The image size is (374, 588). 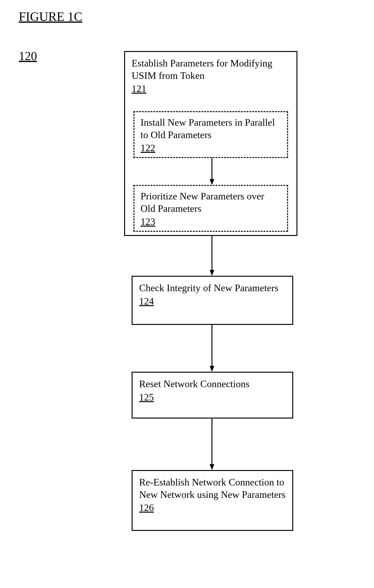 I want to click on step-123: Prioritize New Parameters over Old Param…, so click(x=211, y=208).